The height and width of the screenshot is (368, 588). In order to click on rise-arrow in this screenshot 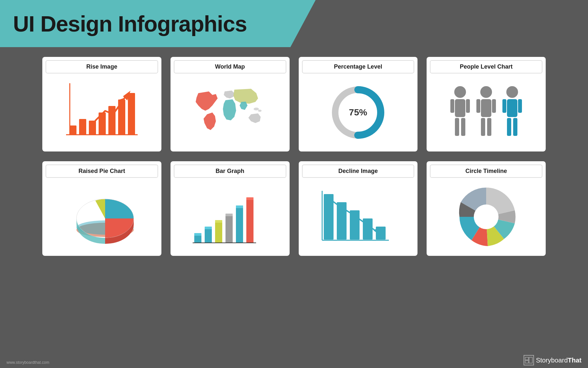, I will do `click(113, 107)`.